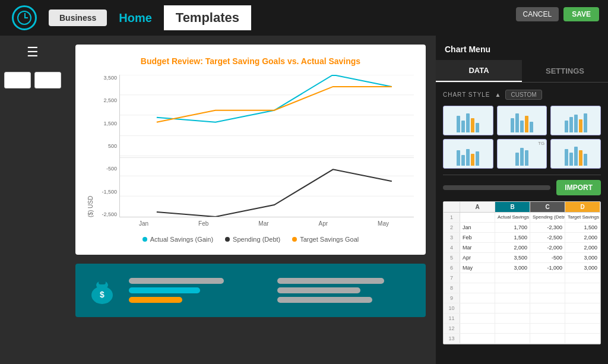  What do you see at coordinates (547, 308) in the screenshot?
I see `ss-cell-10c` at bounding box center [547, 308].